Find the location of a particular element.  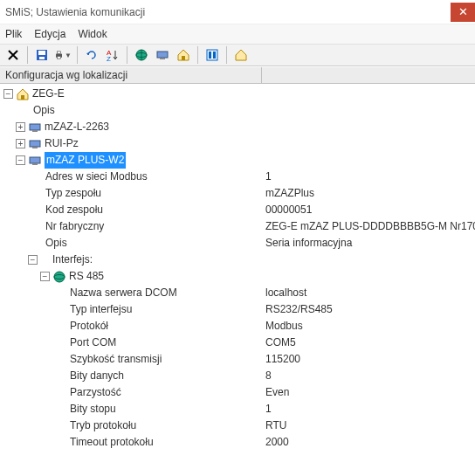

property-key: Parzystość is located at coordinates (96, 393).